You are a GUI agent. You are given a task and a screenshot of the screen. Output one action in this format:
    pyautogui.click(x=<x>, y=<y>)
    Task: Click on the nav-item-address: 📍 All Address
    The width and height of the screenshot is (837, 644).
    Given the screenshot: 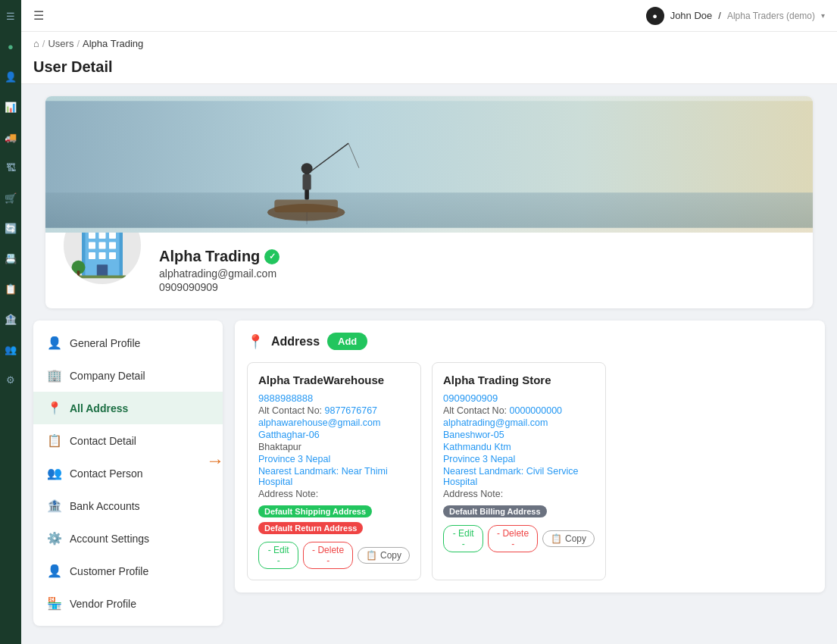 What is the action you would take?
    pyautogui.click(x=128, y=408)
    